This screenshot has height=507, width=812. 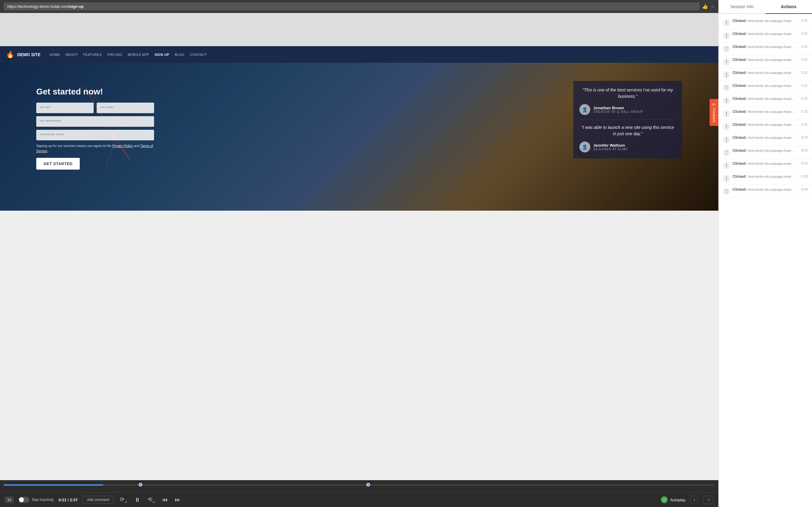 What do you see at coordinates (628, 119) in the screenshot?
I see `testimonials-overlay: "This is one of the best services I've u…` at bounding box center [628, 119].